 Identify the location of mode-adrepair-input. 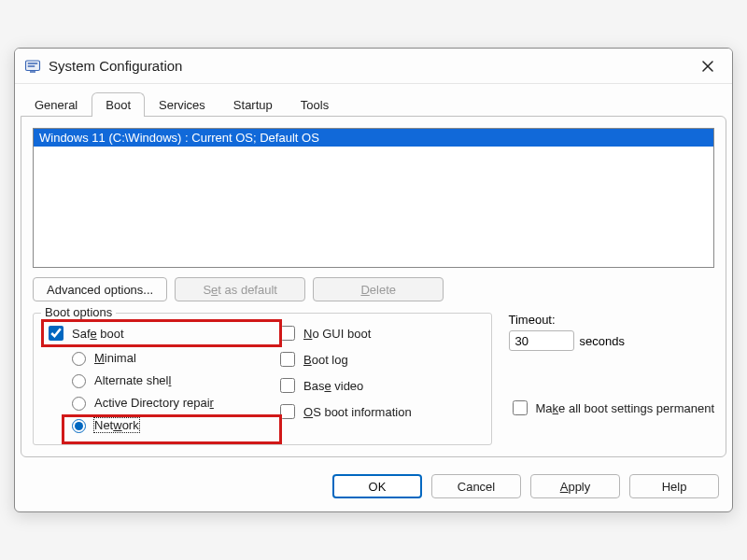
(78, 403).